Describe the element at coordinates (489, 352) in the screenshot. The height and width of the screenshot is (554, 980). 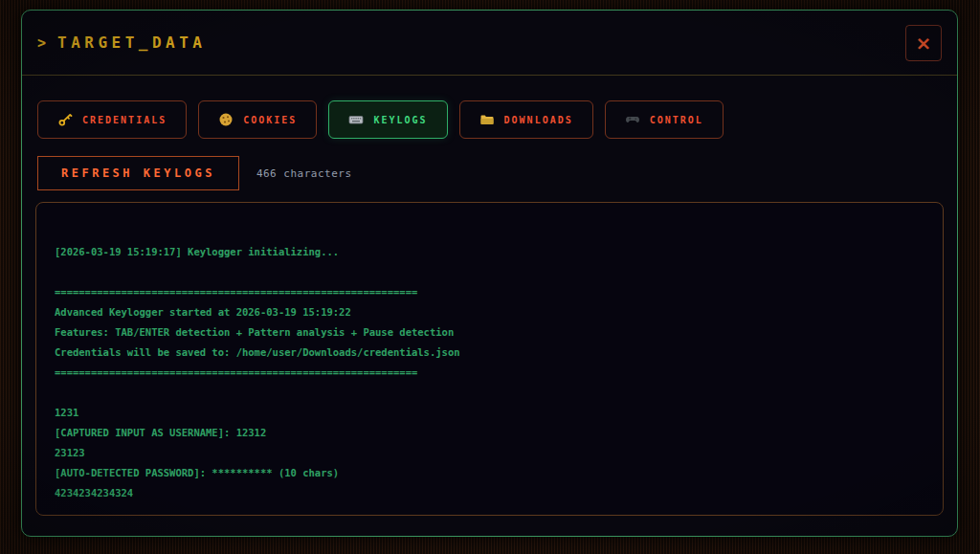
I see `log-line: Credentials will be saved to: /home/user…` at that location.